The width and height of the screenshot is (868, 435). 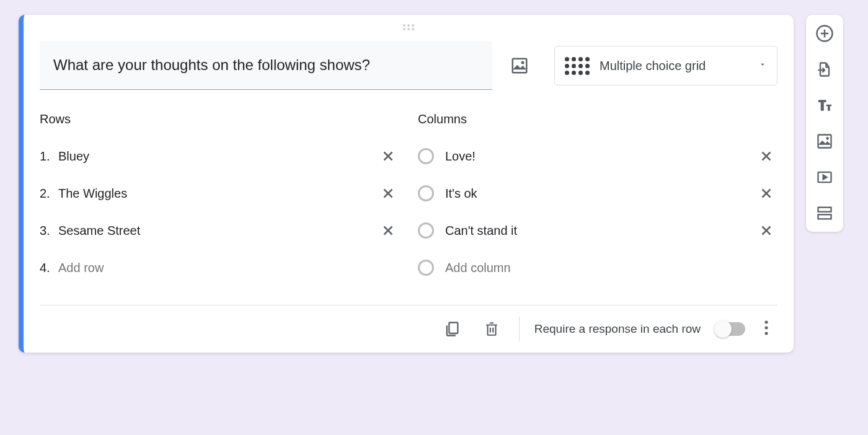 What do you see at coordinates (766, 329) in the screenshot?
I see `more-options-button` at bounding box center [766, 329].